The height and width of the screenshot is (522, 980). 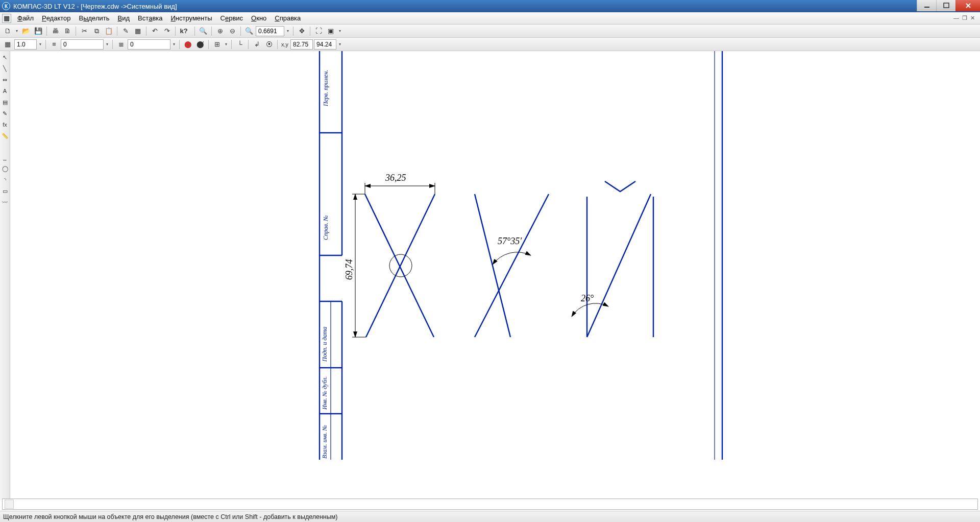 I want to click on mdi-buttons: — ❐ ✕, so click(x=966, y=18).